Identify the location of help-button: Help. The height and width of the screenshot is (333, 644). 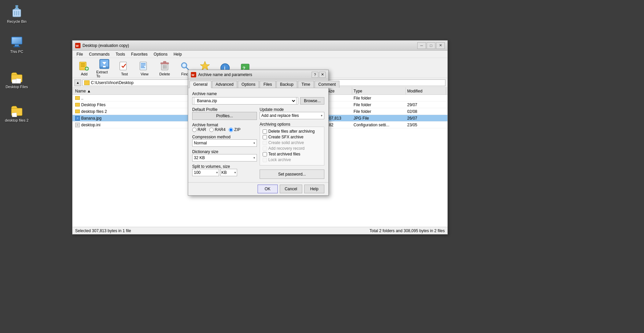
(314, 189).